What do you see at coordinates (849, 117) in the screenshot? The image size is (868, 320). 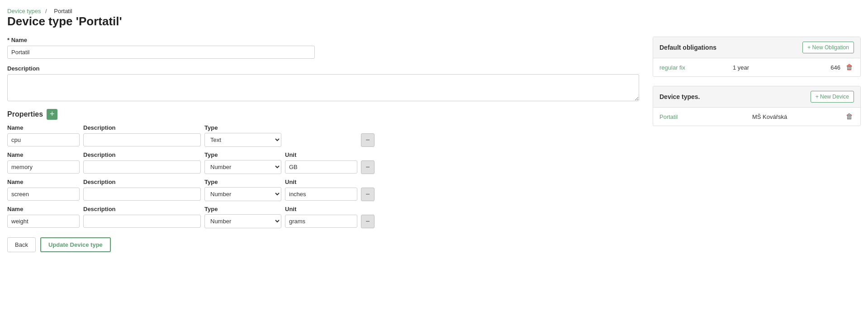 I see `delete-device-type-button: 🗑` at bounding box center [849, 117].